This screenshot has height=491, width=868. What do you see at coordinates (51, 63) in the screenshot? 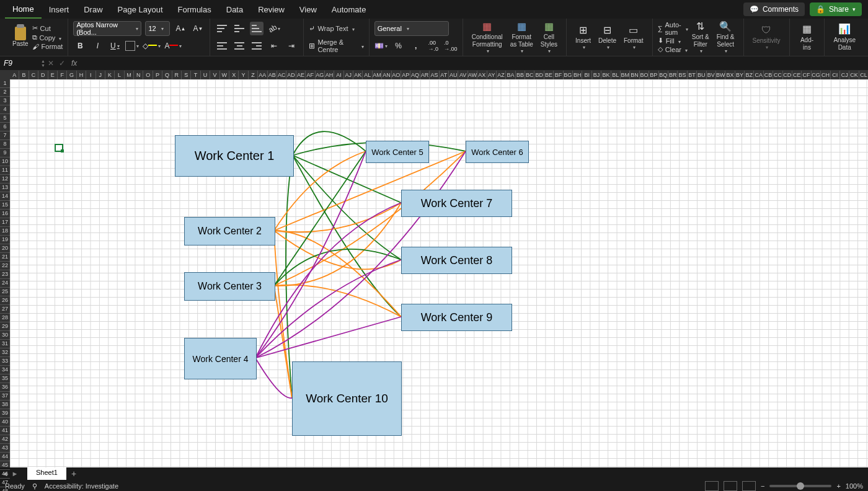
I see `cancel-icon: ✕` at bounding box center [51, 63].